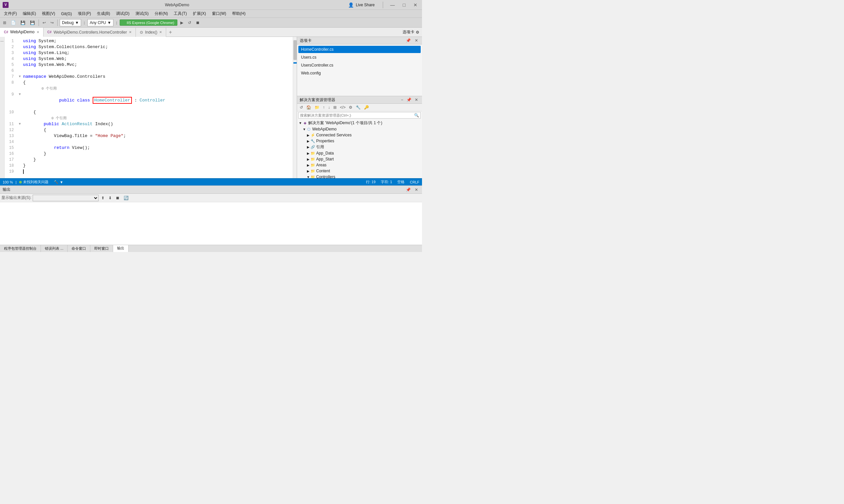  I want to click on spaces-status: 空格, so click(401, 182).